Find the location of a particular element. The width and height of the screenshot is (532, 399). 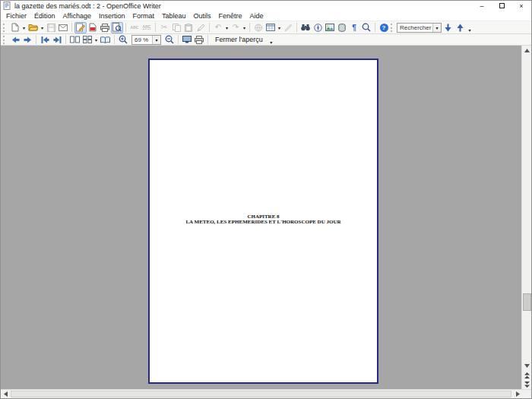

save-button is located at coordinates (51, 27).